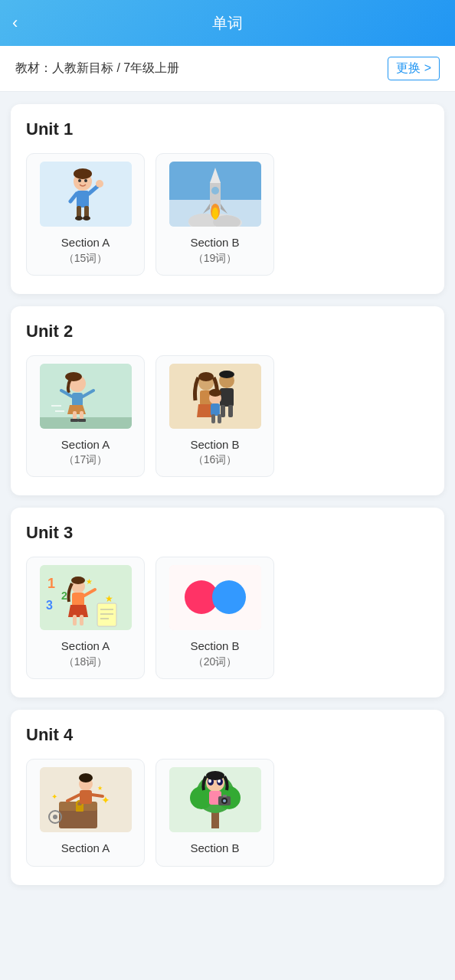 The height and width of the screenshot is (980, 455). I want to click on unit1-section-b: Section B （19词）, so click(214, 214).